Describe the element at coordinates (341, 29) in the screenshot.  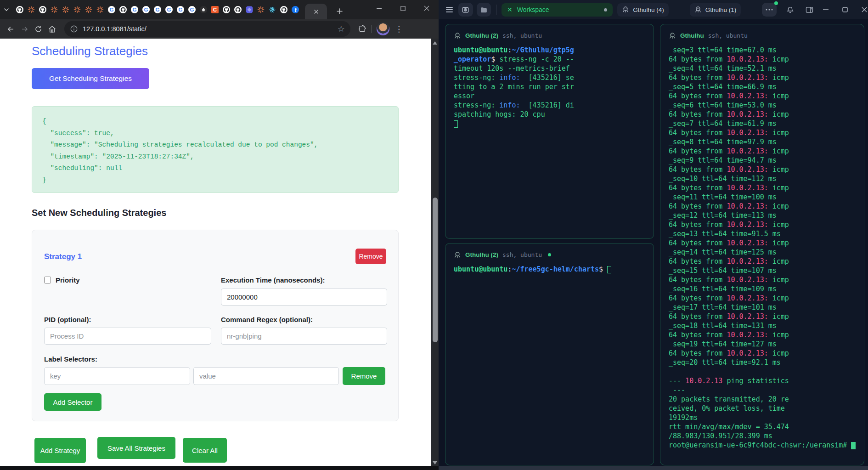
I see `bookmark-star-icon: ☆` at that location.